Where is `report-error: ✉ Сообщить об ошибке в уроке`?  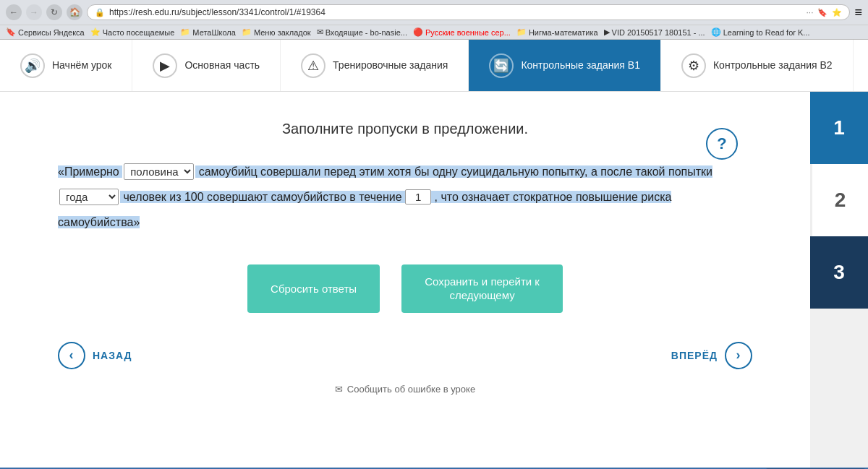
report-error: ✉ Сообщить об ошибке в уроке is located at coordinates (405, 389).